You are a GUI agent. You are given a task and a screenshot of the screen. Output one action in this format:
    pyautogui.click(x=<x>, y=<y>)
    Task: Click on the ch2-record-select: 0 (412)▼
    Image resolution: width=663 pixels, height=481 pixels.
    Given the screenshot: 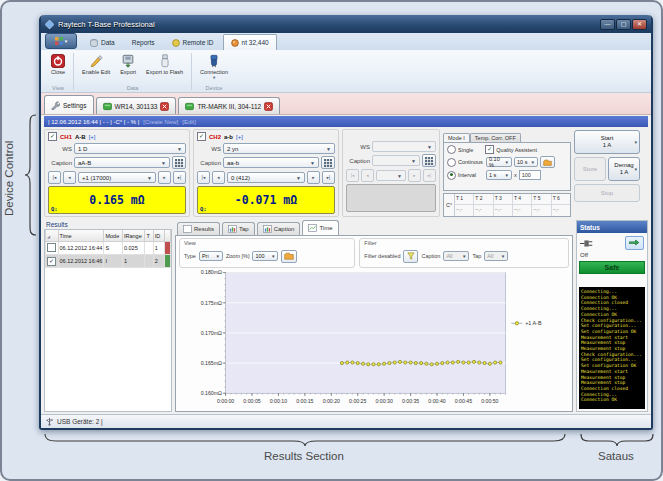 What is the action you would take?
    pyautogui.click(x=266, y=178)
    